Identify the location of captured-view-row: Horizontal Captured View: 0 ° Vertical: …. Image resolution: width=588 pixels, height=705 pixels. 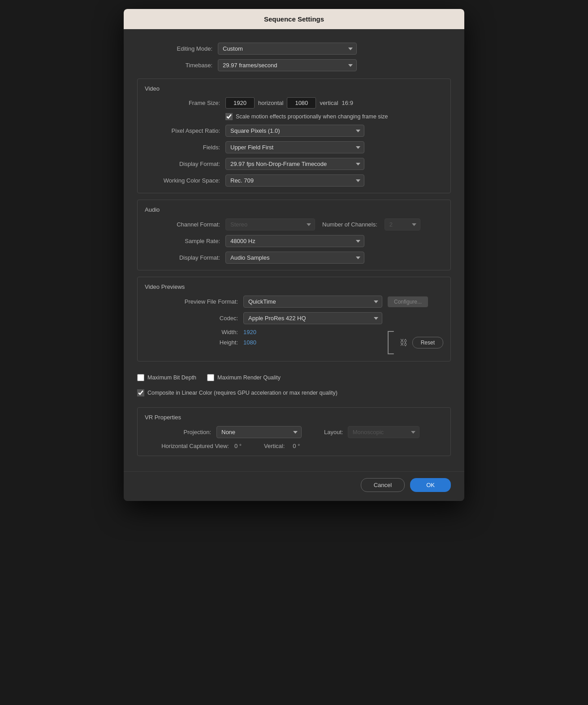
(294, 446).